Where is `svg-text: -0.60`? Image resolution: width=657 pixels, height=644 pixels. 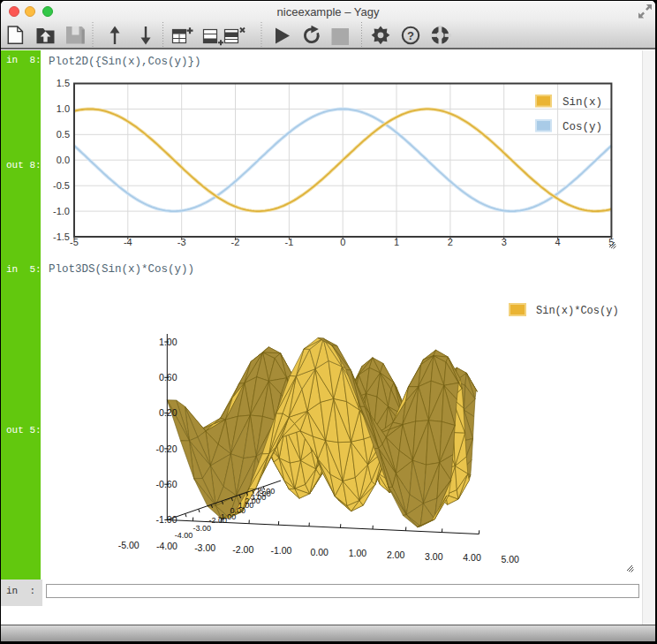
svg-text: -0.60 is located at coordinates (167, 484).